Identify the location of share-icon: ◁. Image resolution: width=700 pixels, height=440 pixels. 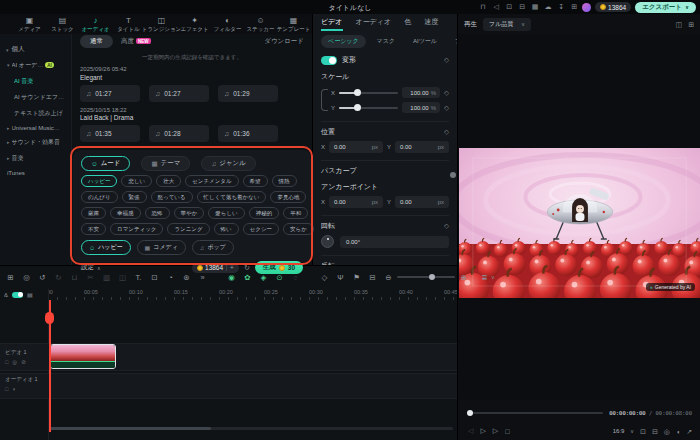
(496, 7).